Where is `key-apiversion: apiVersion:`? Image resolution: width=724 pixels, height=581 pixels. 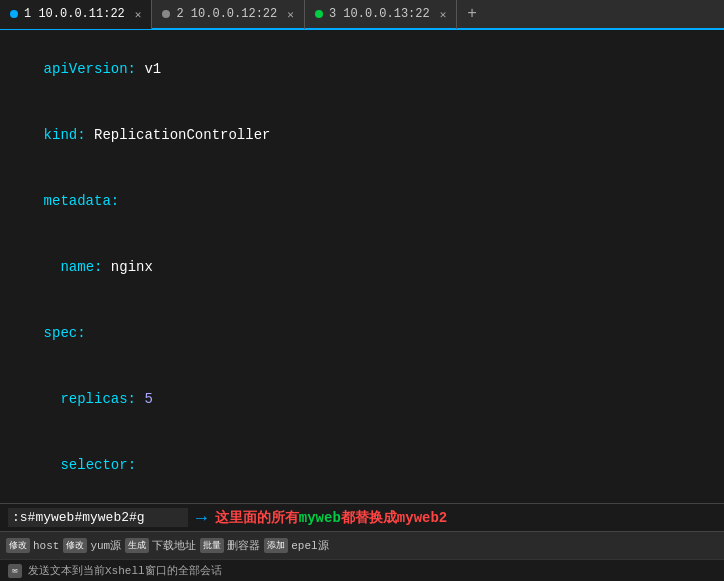 key-apiversion: apiVersion: is located at coordinates (90, 69).